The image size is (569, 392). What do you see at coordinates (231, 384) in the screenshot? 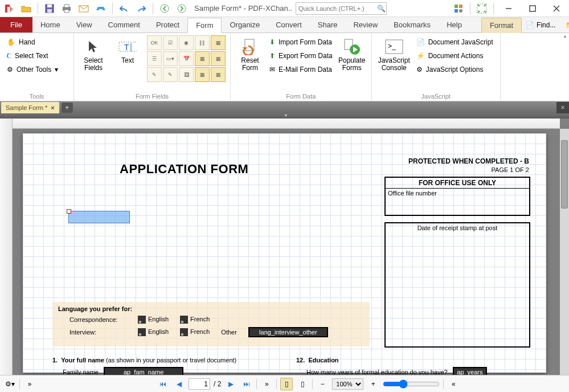
I see `next-page-icon: ▶` at bounding box center [231, 384].